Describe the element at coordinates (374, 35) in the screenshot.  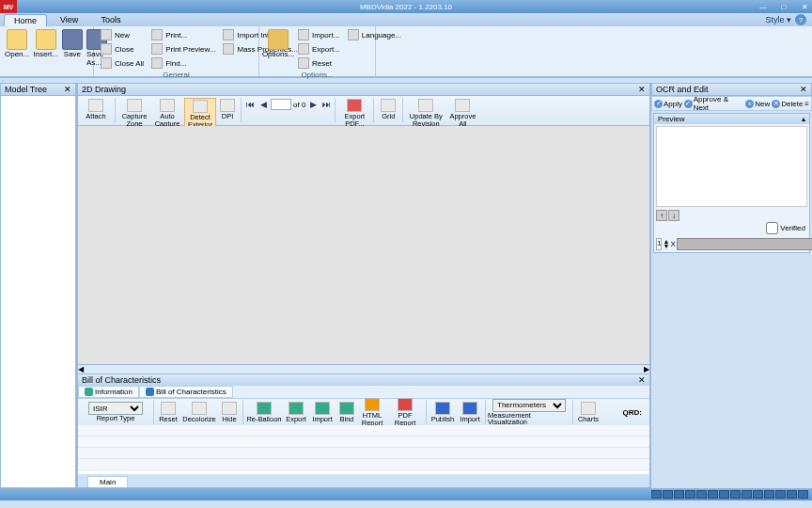
I see `language-button: Language...` at that location.